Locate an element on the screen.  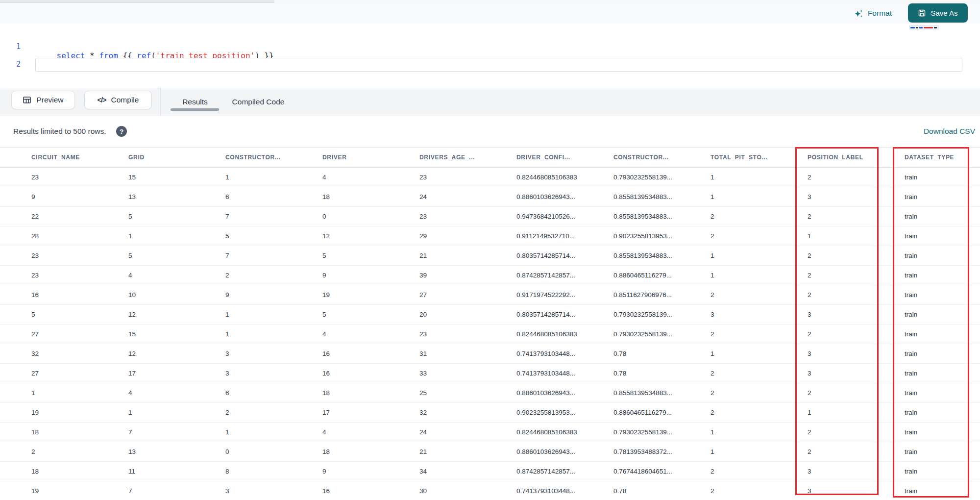
table-row: 197316300.7413793103448...0.7823train is located at coordinates (490, 491).